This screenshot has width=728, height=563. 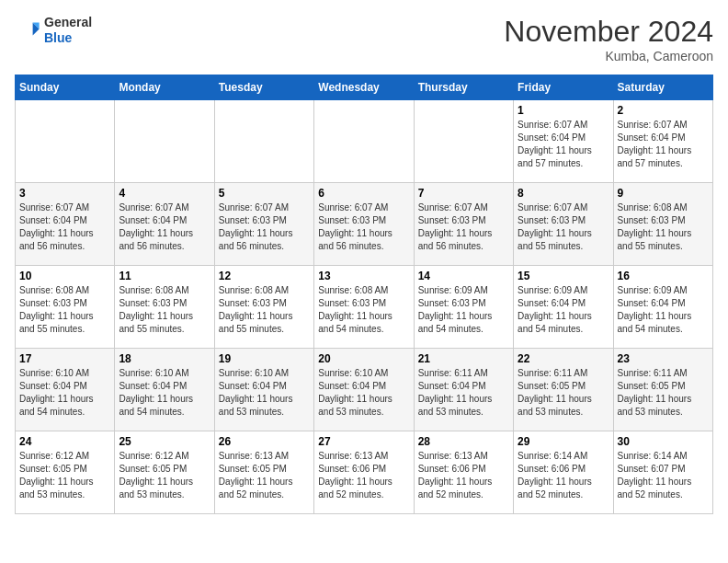 What do you see at coordinates (463, 390) in the screenshot?
I see `calendar-cell: 21Sunrise: 6:11 AM Sunset: 6:04 PM Dayli…` at bounding box center [463, 390].